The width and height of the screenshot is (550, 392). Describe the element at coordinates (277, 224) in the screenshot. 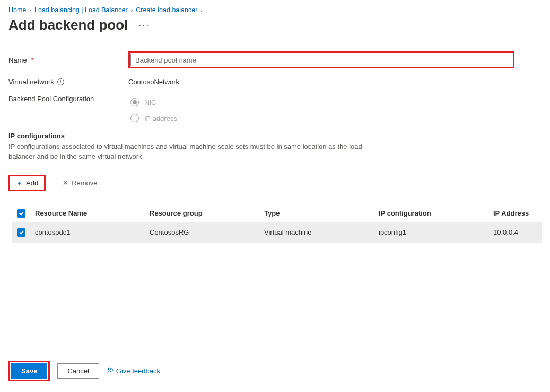

I see `ip-config-table: Resource Name Resource group Type IP con…` at that location.